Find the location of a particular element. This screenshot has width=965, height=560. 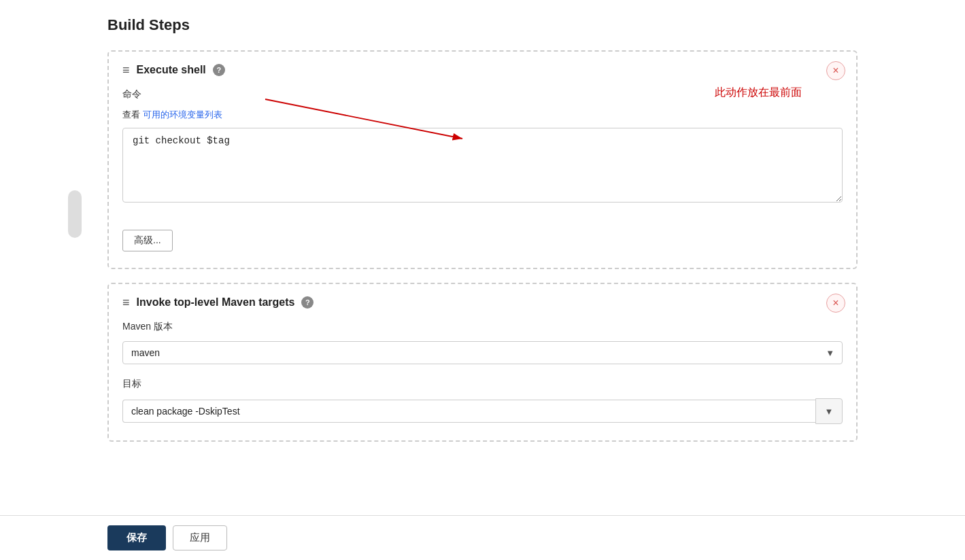

step1-help-icon: ? is located at coordinates (219, 70).